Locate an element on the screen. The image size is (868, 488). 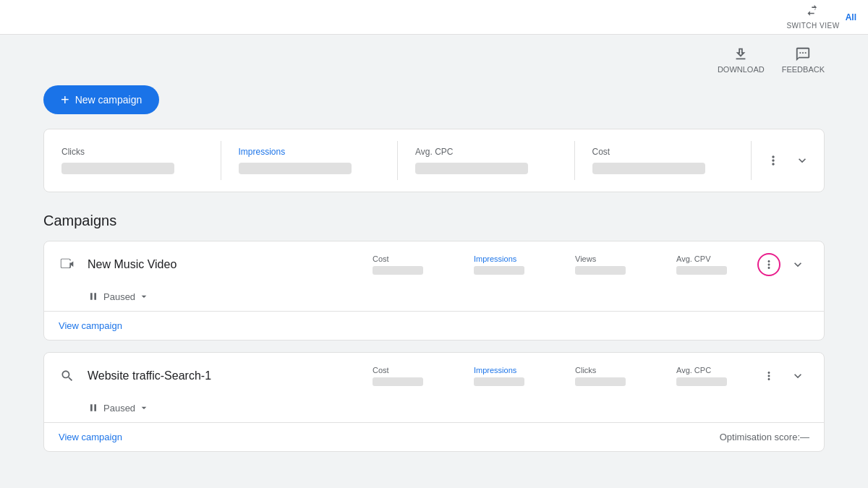
video-icon is located at coordinates (67, 265).